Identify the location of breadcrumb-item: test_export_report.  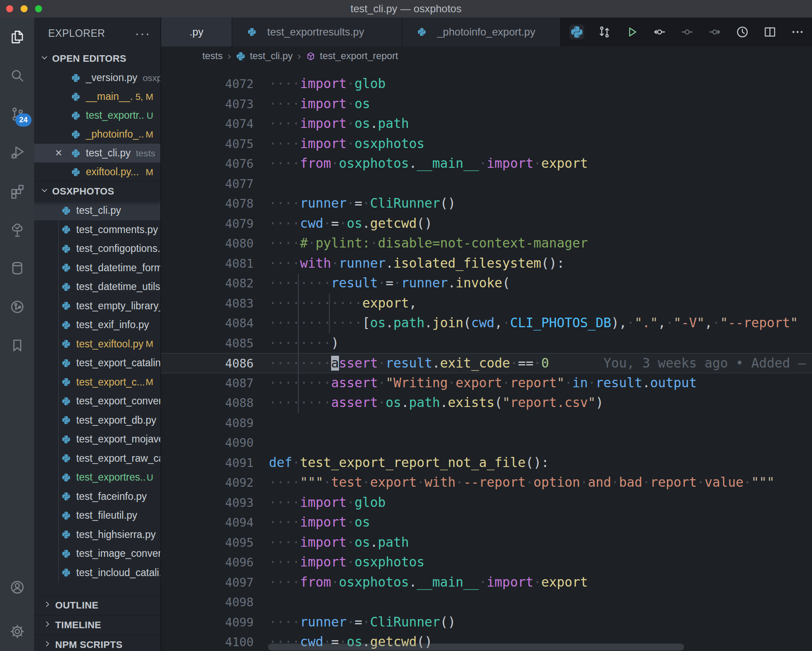
(352, 56).